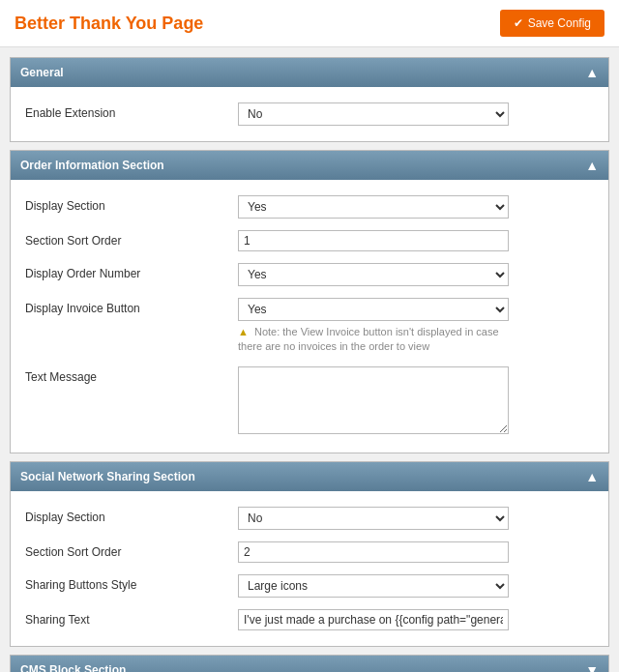 This screenshot has height=672, width=619. I want to click on enable-extension-row: Enable Extension No Yes, so click(310, 114).